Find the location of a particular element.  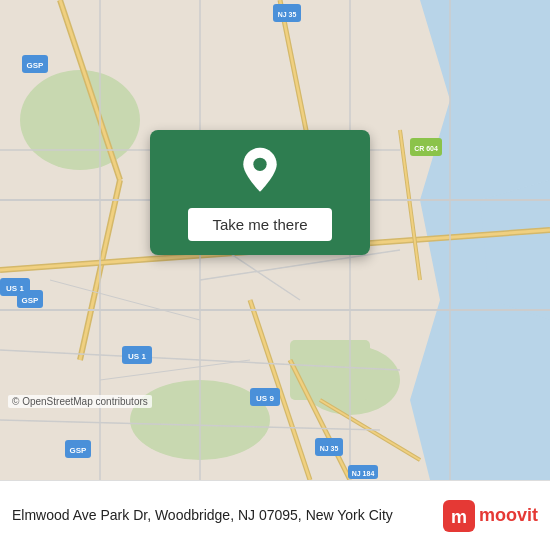

svg-text: CR 604 is located at coordinates (426, 148).